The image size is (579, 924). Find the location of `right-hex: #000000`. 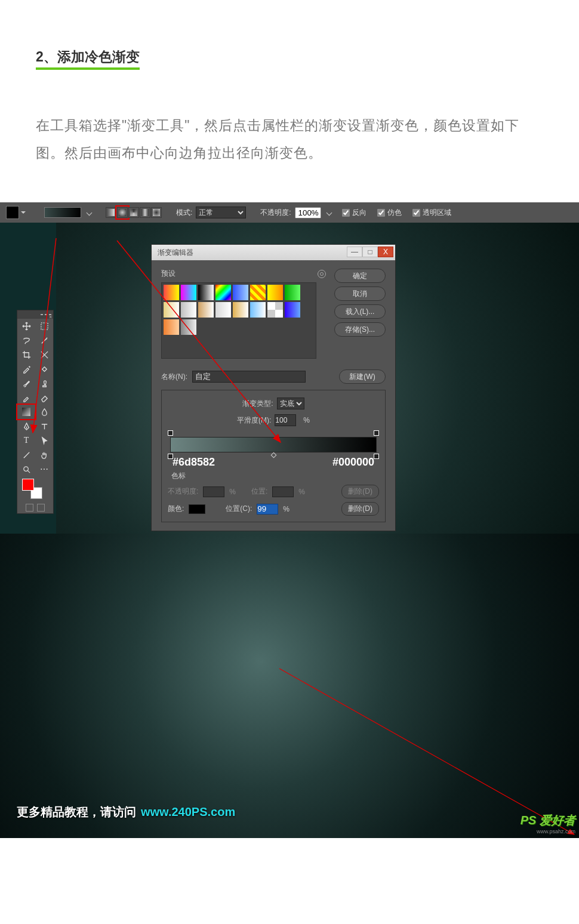

right-hex: #000000 is located at coordinates (353, 462).